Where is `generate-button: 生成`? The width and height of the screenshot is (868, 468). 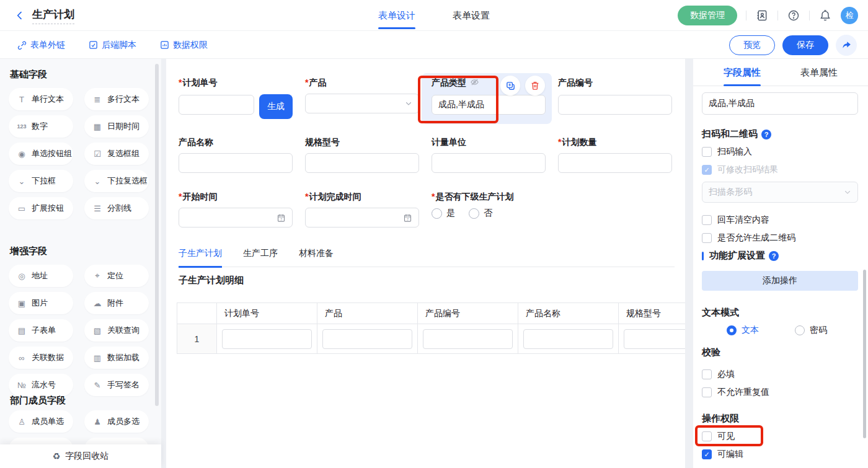 generate-button: 生成 is located at coordinates (276, 107).